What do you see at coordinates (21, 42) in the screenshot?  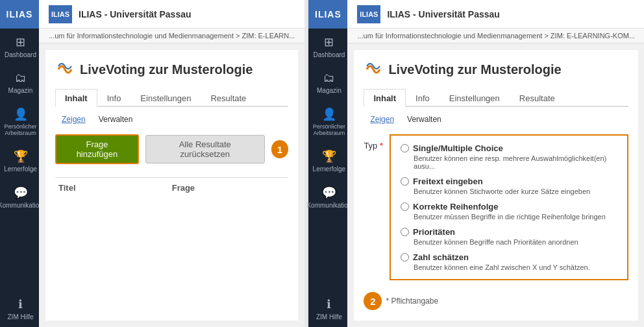 I see `dashboard-icon: ⊞` at bounding box center [21, 42].